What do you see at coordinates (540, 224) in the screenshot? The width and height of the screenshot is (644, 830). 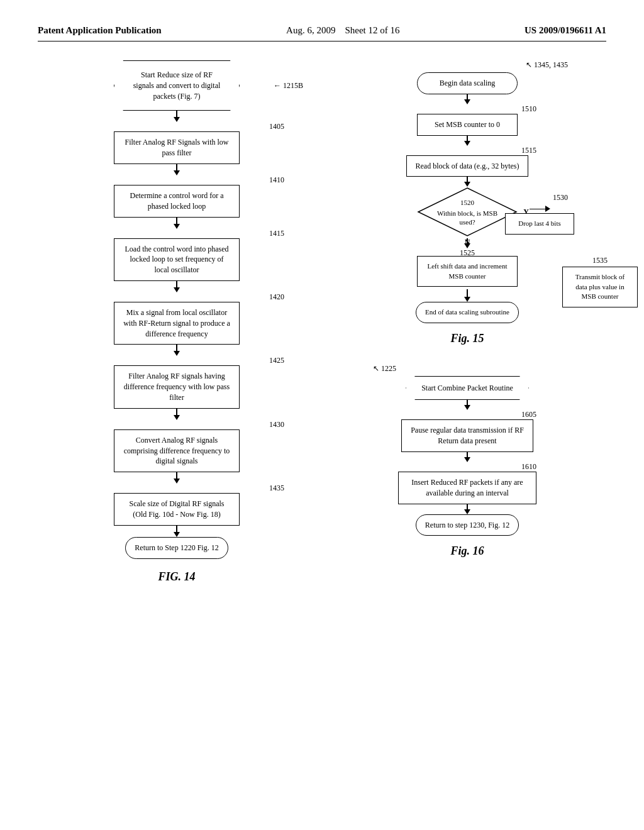 I see `fig15-step-1530: Drop last 4 bits` at bounding box center [540, 224].